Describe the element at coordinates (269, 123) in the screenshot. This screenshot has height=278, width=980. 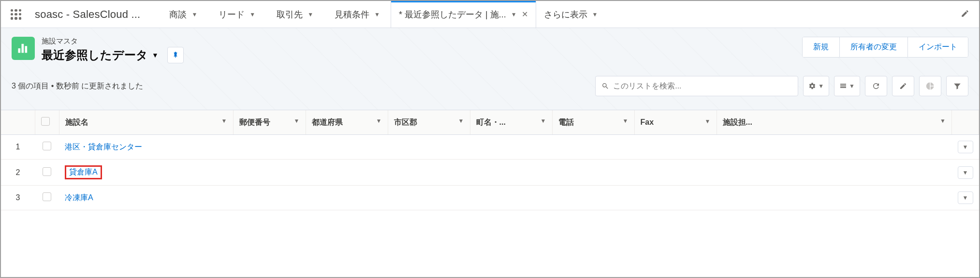
I see `col-postal: 郵便番号▼` at that location.